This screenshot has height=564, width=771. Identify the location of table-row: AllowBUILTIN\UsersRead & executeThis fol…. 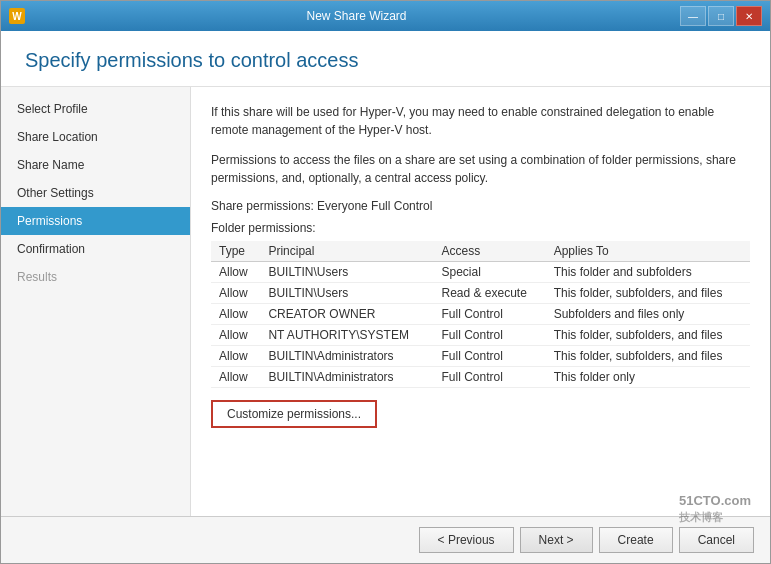
(480, 294).